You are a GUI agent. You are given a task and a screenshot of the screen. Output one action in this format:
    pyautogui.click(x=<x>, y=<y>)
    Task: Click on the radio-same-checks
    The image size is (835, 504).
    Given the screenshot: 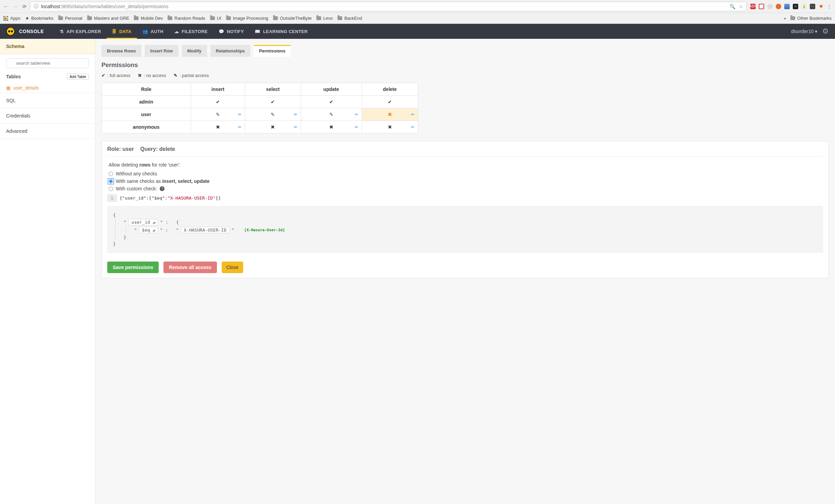 What is the action you would take?
    pyautogui.click(x=111, y=181)
    